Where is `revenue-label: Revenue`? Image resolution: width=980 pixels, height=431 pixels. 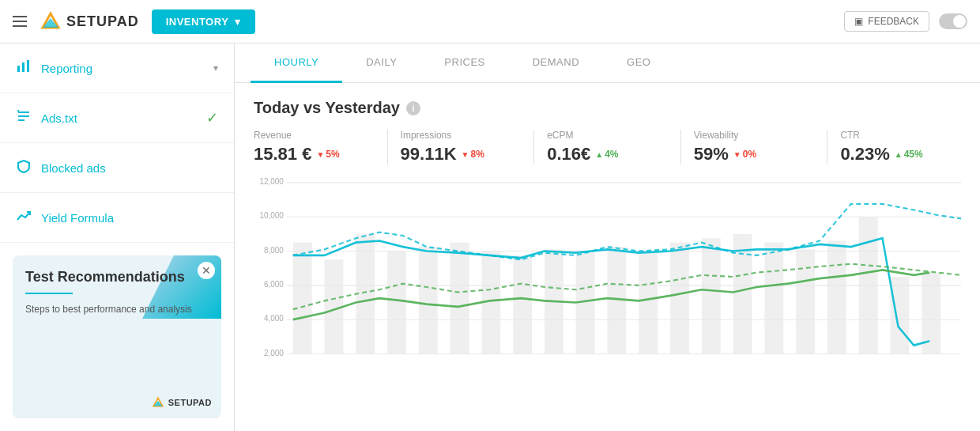
revenue-label: Revenue is located at coordinates (307, 135).